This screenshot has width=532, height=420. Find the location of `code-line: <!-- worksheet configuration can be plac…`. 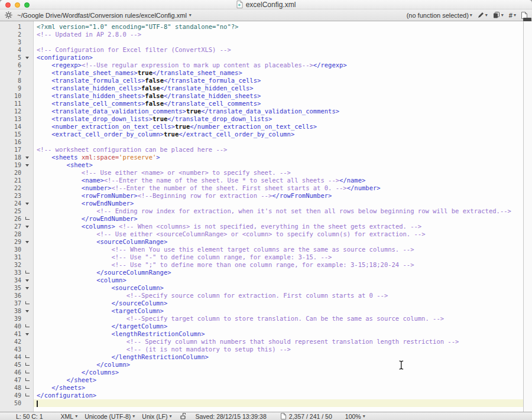

code-line: <!-- worksheet configuration can be plac… is located at coordinates (278, 150).